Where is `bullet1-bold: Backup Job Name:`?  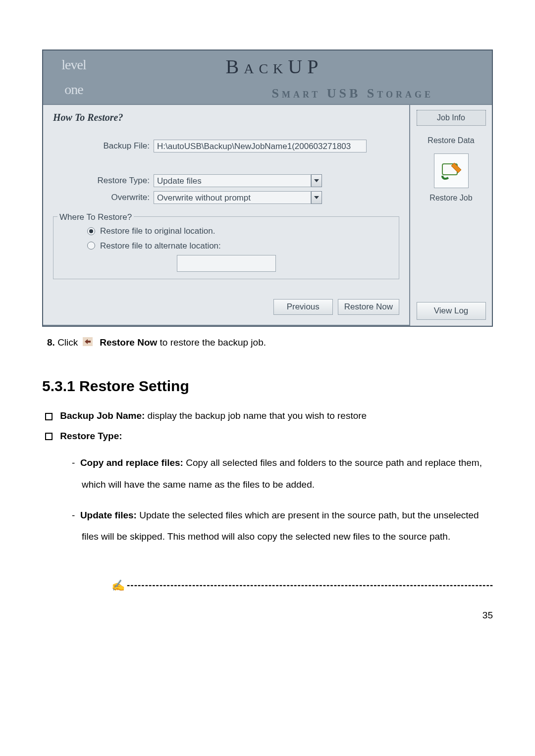
bullet1-bold: Backup Job Name: is located at coordinates (102, 416).